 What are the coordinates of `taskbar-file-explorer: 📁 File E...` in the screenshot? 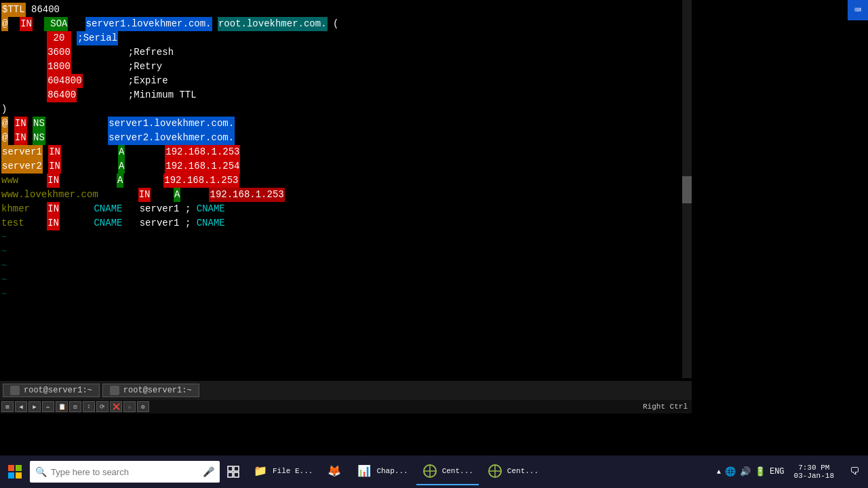 It's located at (282, 472).